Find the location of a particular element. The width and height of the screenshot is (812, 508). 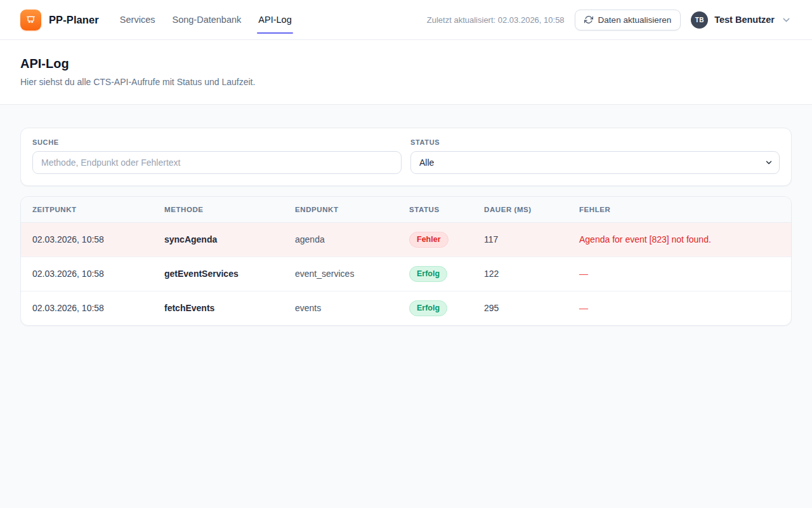

cell-methode: getEventServices is located at coordinates (218, 274).